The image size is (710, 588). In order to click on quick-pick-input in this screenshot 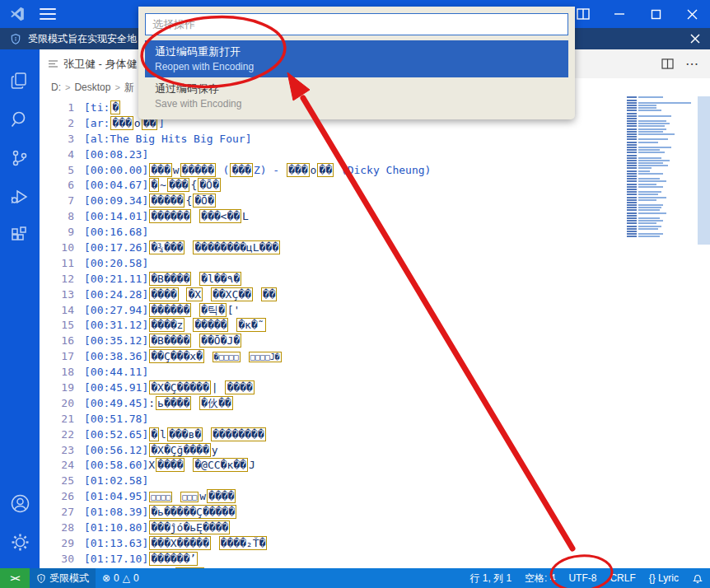, I will do `click(357, 25)`.